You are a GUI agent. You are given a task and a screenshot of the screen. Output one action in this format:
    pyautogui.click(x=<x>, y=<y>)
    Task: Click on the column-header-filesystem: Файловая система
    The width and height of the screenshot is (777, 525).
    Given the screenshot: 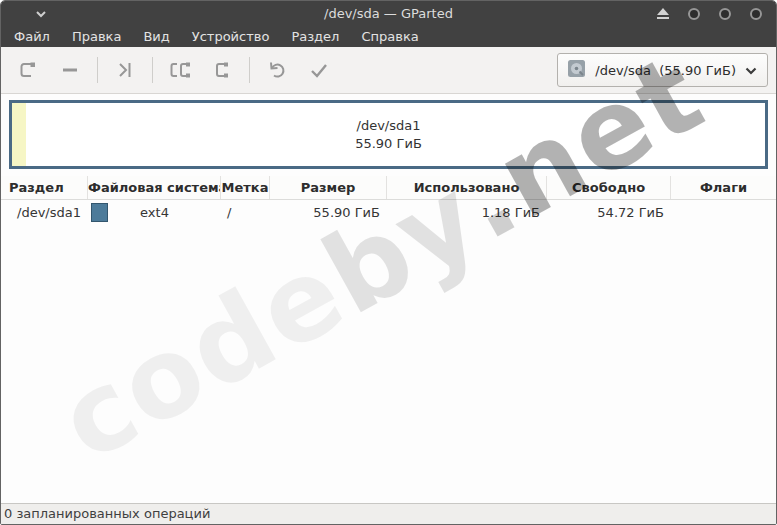 What is the action you would take?
    pyautogui.click(x=154, y=188)
    